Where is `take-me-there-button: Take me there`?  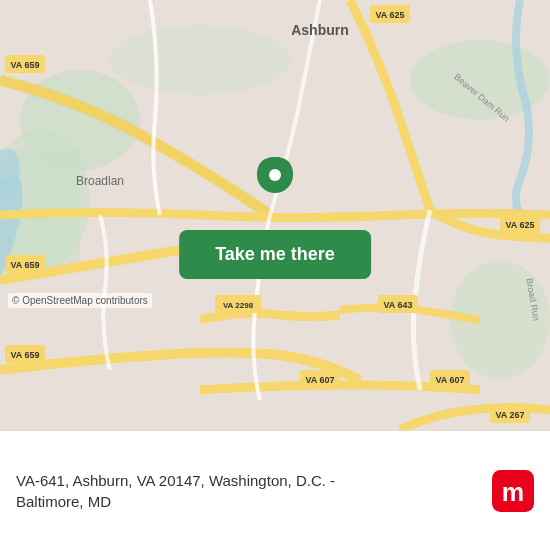
take-me-there-button: Take me there is located at coordinates (275, 254).